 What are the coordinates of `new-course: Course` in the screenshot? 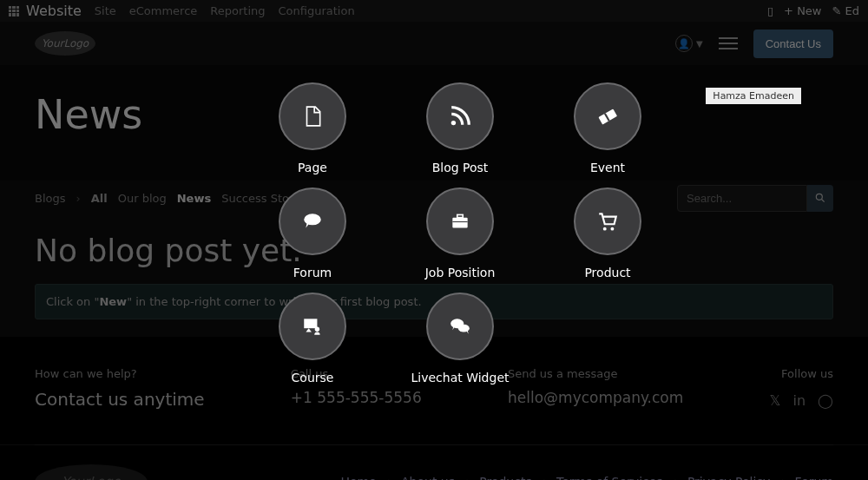 It's located at (312, 339).